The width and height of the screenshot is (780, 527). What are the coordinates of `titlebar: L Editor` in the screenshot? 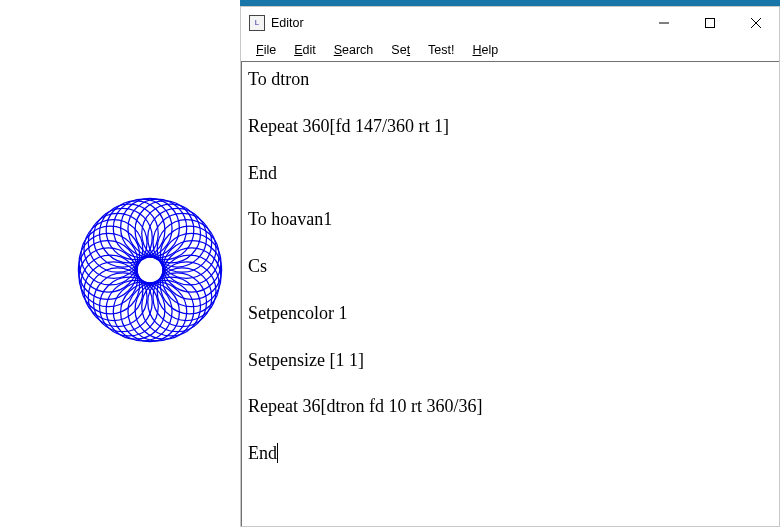 It's located at (510, 23).